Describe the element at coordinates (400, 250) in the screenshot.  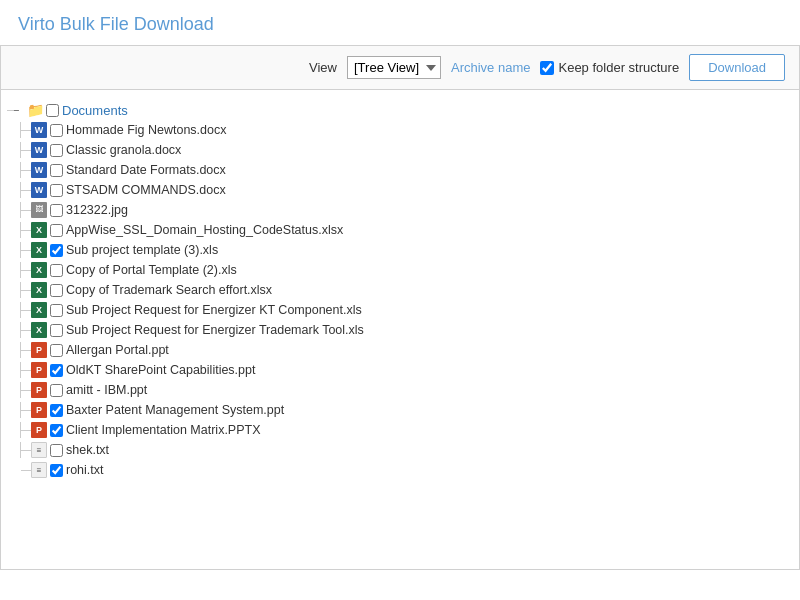
I see `list-item: X Sub project template (3).xls` at that location.